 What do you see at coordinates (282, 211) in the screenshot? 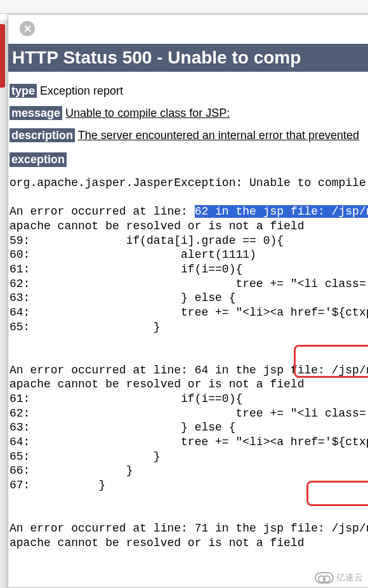
I see `highlighted-error-line: 62 in the jsp file: /jsp/newfr` at bounding box center [282, 211].